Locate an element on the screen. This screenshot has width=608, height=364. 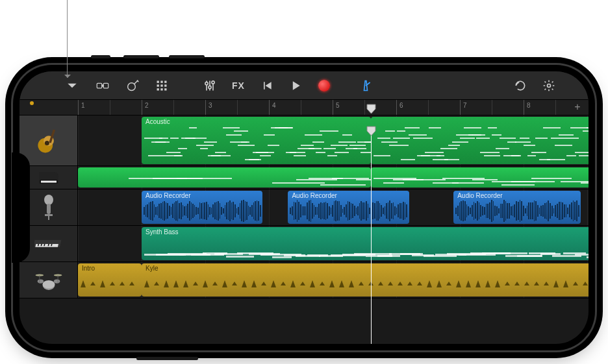
track-header-acoustic is located at coordinates (49, 140).